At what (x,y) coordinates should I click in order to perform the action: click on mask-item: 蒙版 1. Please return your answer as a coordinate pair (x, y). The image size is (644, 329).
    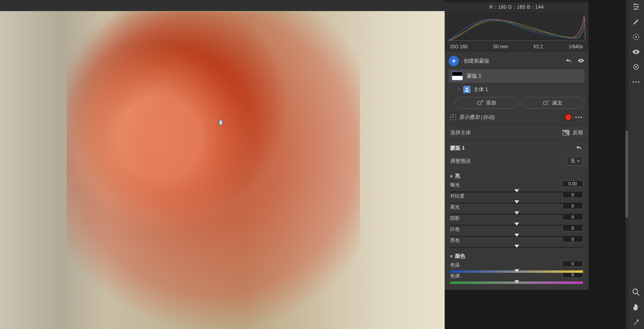
    Looking at the image, I should click on (517, 76).